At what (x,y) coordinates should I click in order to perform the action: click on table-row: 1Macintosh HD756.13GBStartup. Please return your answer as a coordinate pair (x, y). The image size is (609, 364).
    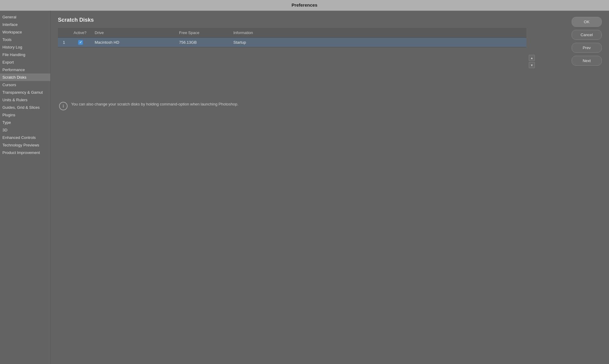
    Looking at the image, I should click on (292, 42).